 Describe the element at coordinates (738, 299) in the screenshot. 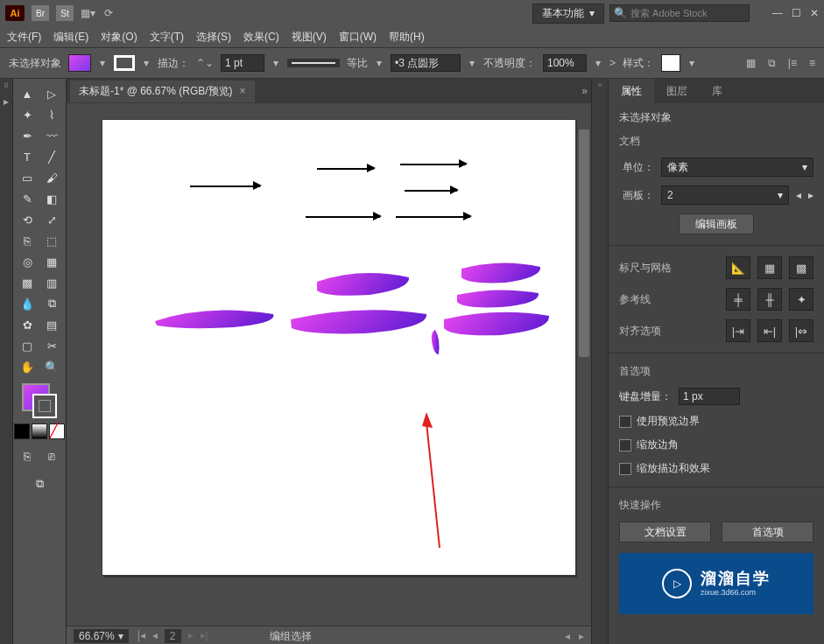

I see `guides-visibility: ╪` at that location.